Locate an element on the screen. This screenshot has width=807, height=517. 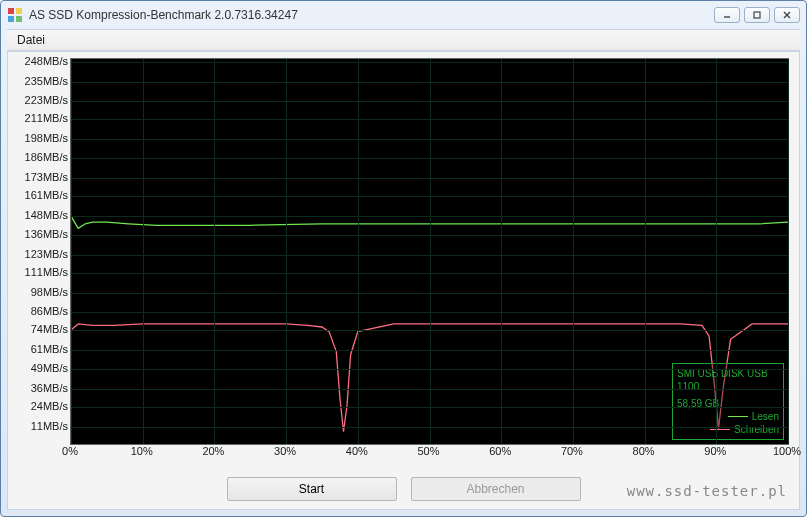
legend-write: Schreiben is located at coordinates (728, 430).